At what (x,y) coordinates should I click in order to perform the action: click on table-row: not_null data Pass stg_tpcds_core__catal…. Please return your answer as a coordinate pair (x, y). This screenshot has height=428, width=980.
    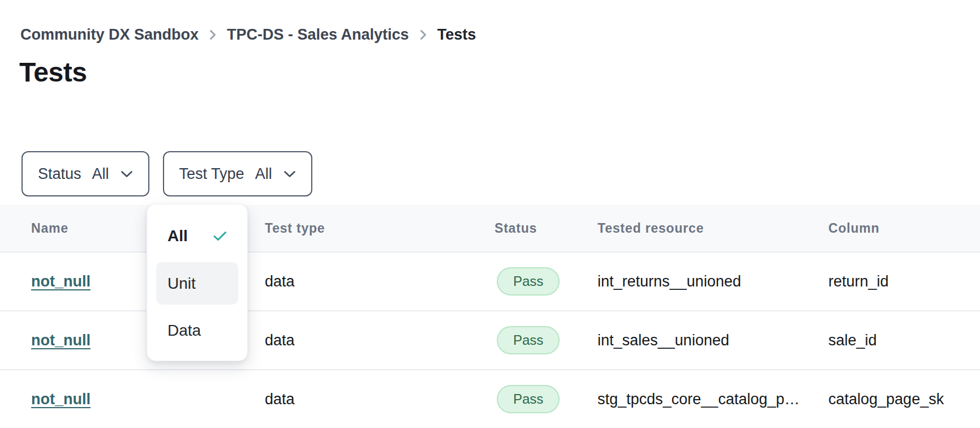
    Looking at the image, I should click on (490, 399).